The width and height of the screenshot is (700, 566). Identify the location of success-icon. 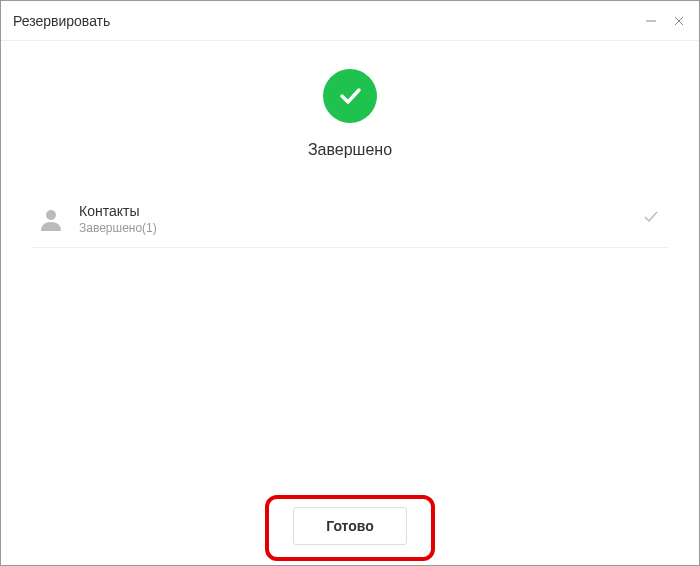
(350, 96).